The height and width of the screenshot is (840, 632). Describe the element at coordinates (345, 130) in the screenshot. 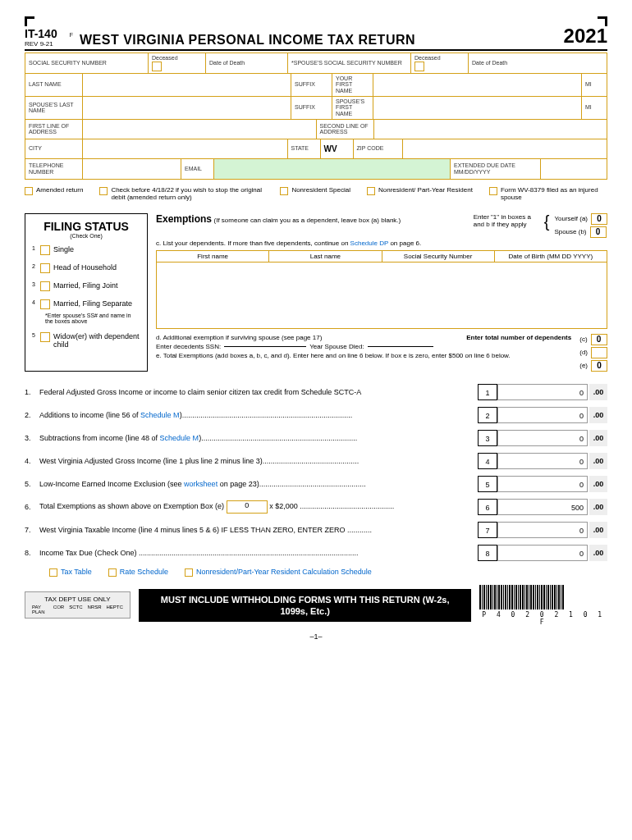

I see `addr2-label: SECOND LINE OF ADDRESS` at that location.